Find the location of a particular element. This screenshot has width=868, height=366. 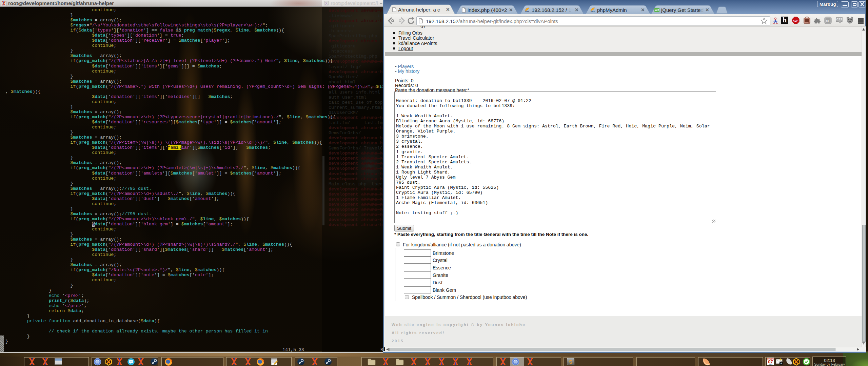

svg-text: CSS is located at coordinates (840, 20).